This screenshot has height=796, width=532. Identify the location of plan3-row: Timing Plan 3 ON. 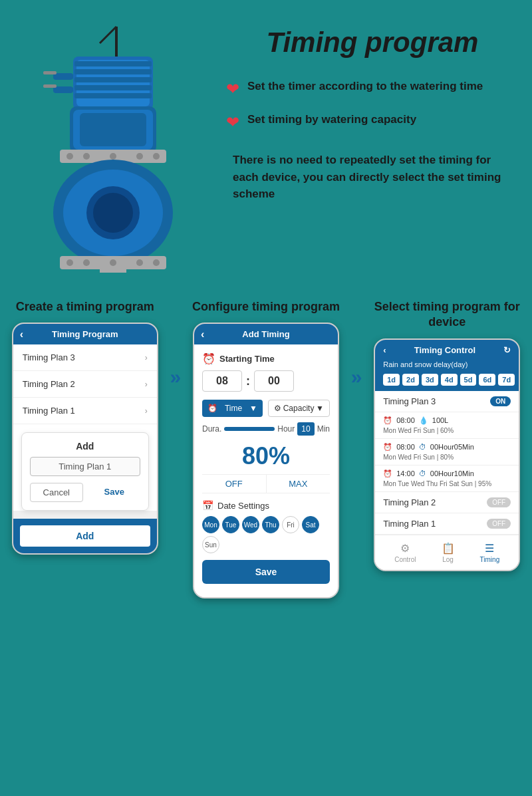
(447, 402).